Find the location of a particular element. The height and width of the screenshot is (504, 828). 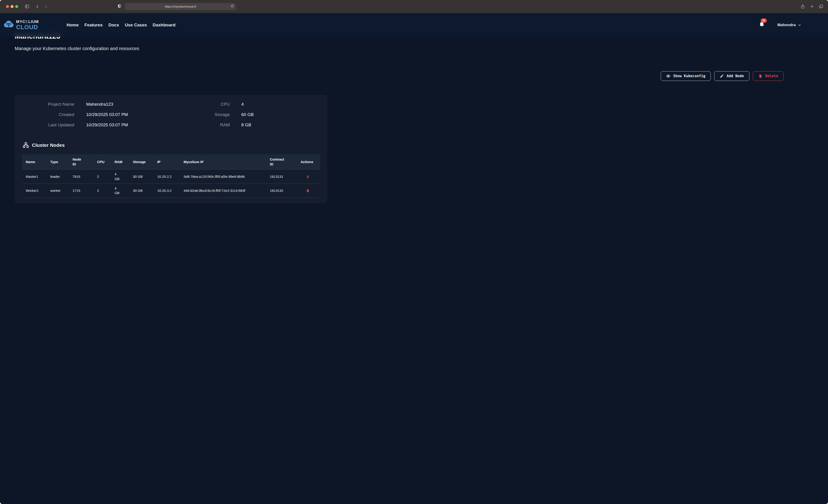

column-header-type: Type is located at coordinates (57, 162).